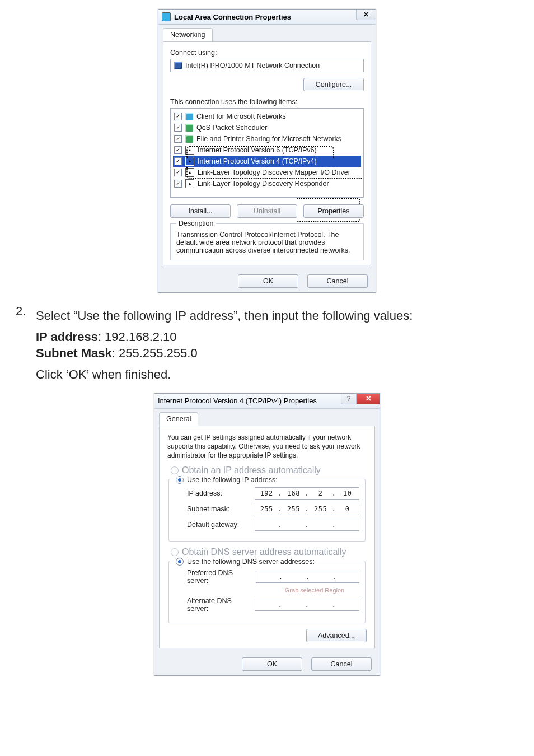 This screenshot has height=756, width=534. What do you see at coordinates (267, 53) in the screenshot?
I see `connect-using-label: Connect using:` at bounding box center [267, 53].